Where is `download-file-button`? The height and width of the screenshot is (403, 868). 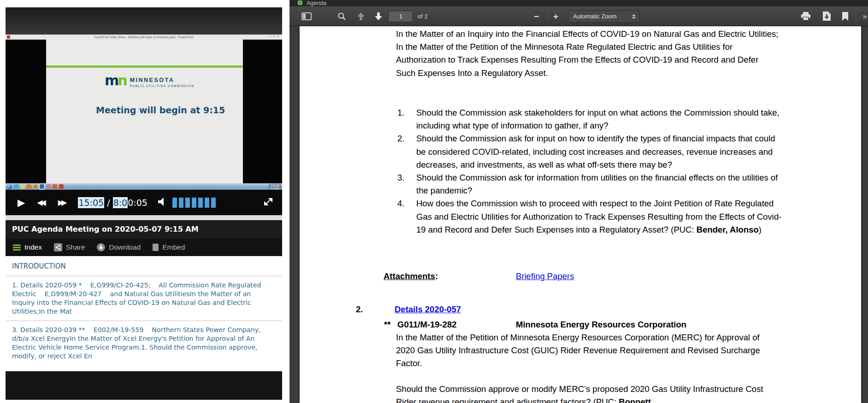 download-file-button is located at coordinates (827, 17).